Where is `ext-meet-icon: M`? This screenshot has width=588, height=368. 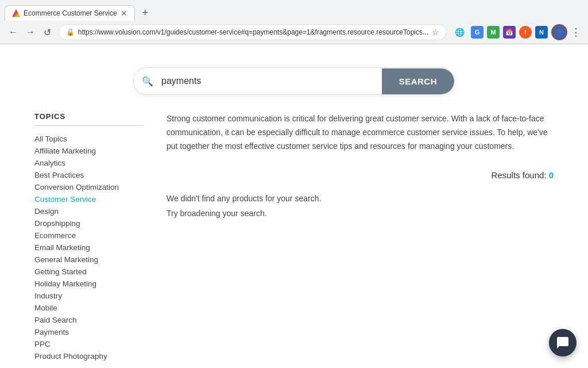 ext-meet-icon: M is located at coordinates (493, 32).